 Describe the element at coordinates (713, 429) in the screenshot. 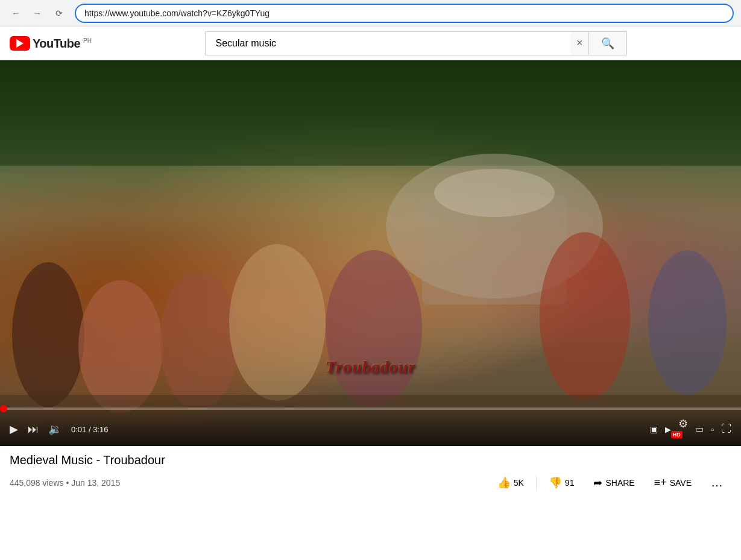

I see `theater-icon: ▫` at that location.